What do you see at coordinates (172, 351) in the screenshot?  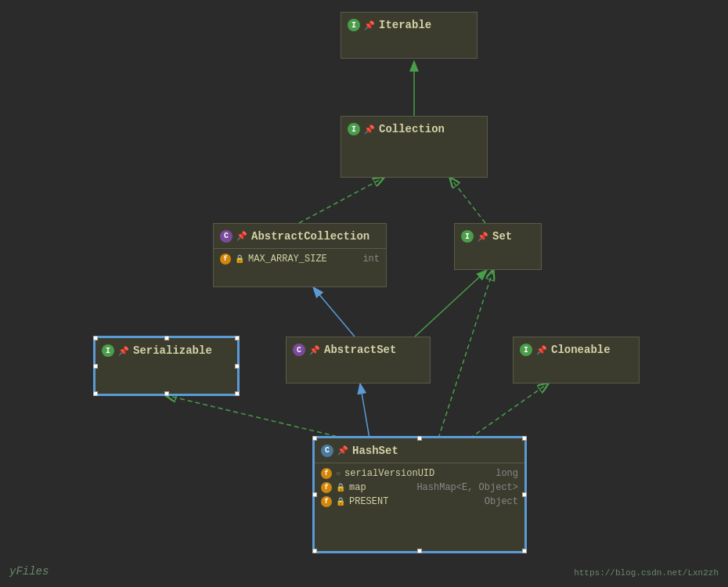 I see `label-serializable: Serializable` at bounding box center [172, 351].